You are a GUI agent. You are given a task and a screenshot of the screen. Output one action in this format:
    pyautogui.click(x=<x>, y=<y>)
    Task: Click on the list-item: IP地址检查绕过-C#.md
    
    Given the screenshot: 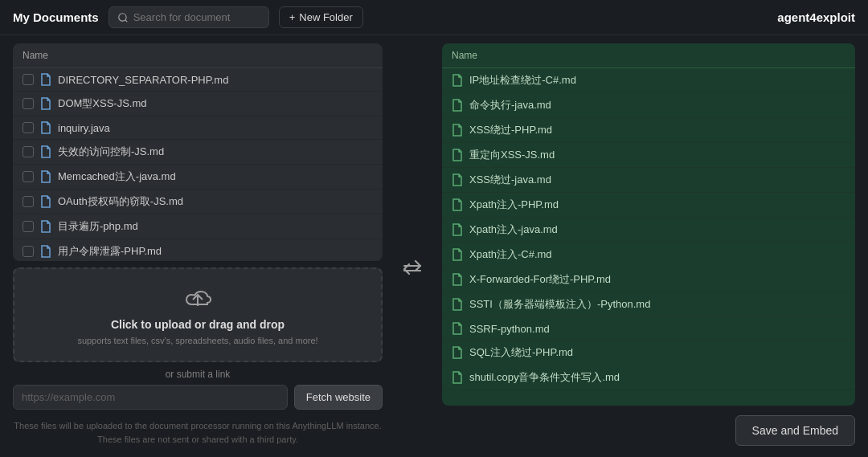 What is the action you would take?
    pyautogui.click(x=649, y=80)
    